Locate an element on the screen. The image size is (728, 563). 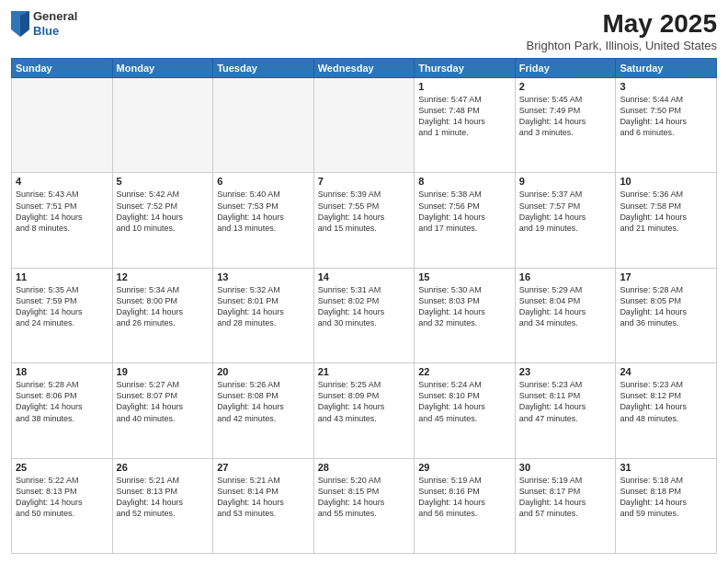
logo-icon is located at coordinates (20, 24).